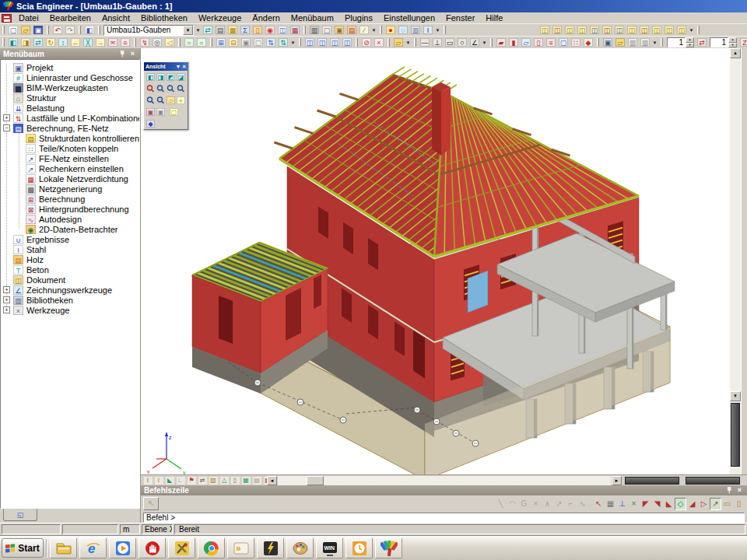  Describe the element at coordinates (70, 87) in the screenshot. I see `tree-item-bim-werkzeugkasten: ▆BIM-Werkzeugkasten` at that location.